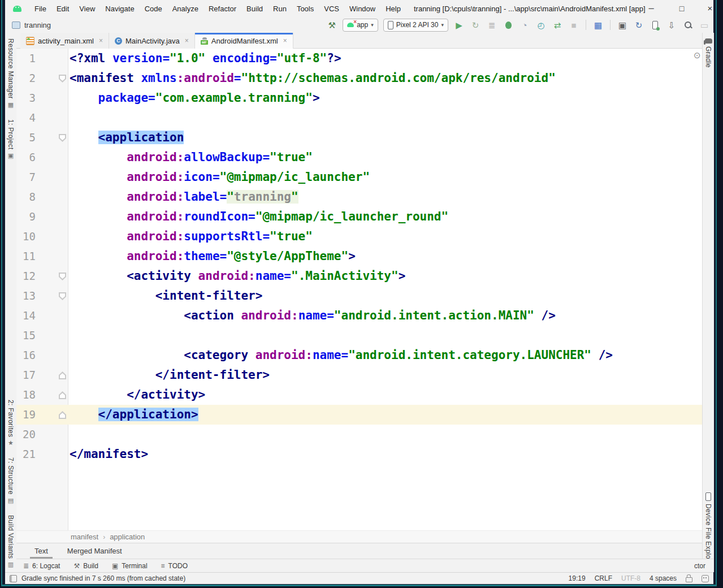 This screenshot has height=588, width=723. Describe the element at coordinates (137, 395) in the screenshot. I see `code-text: </activity>` at that location.